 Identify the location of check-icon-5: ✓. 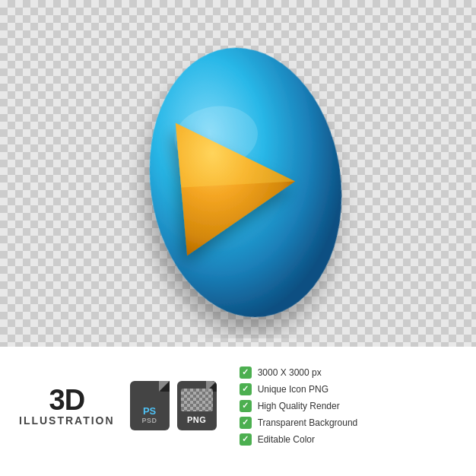
(246, 440).